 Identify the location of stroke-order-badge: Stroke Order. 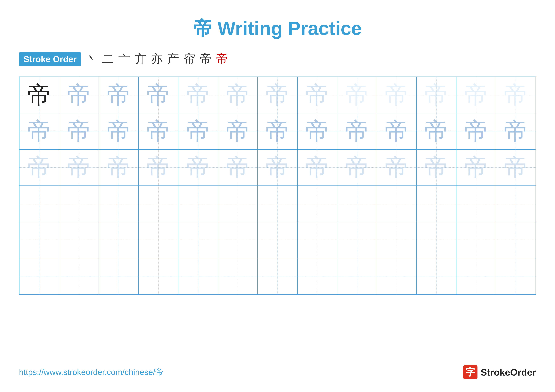
(50, 59).